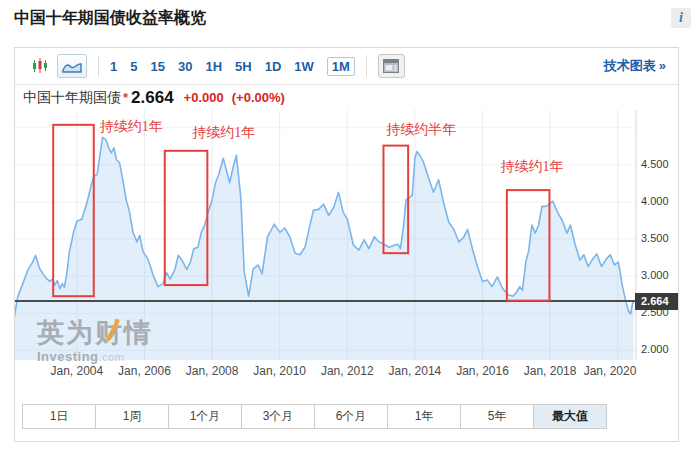 This screenshot has width=700, height=462. Describe the element at coordinates (304, 66) in the screenshot. I see `interval-button-1w: 1W` at that location.